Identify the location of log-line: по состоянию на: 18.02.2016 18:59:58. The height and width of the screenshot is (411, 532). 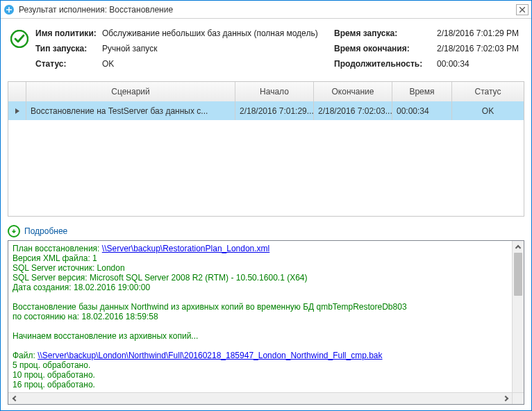
(266, 317).